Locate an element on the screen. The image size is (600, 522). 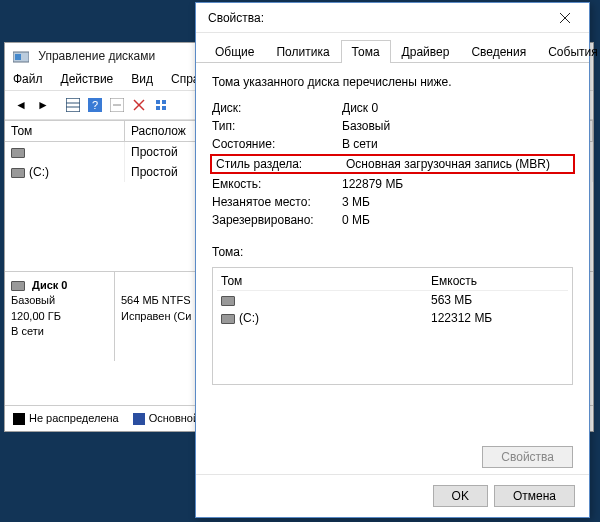
tab-events: События is located at coordinates (568, 52).